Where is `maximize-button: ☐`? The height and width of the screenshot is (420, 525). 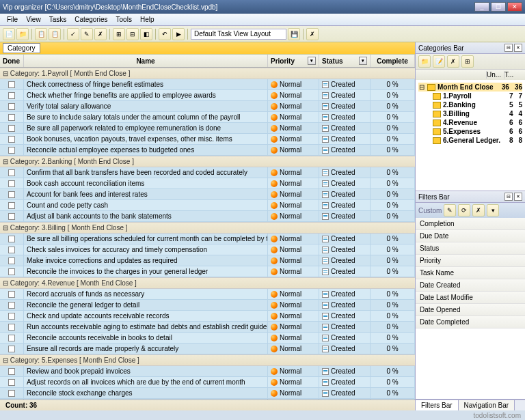
maximize-button: ☐ is located at coordinates (498, 7).